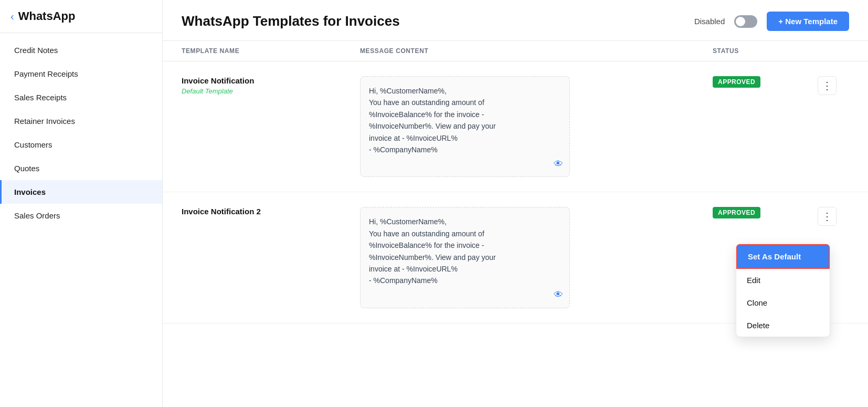 This screenshot has width=868, height=407. What do you see at coordinates (771, 21) in the screenshot?
I see `header-right: Disabled + New Template` at bounding box center [771, 21].